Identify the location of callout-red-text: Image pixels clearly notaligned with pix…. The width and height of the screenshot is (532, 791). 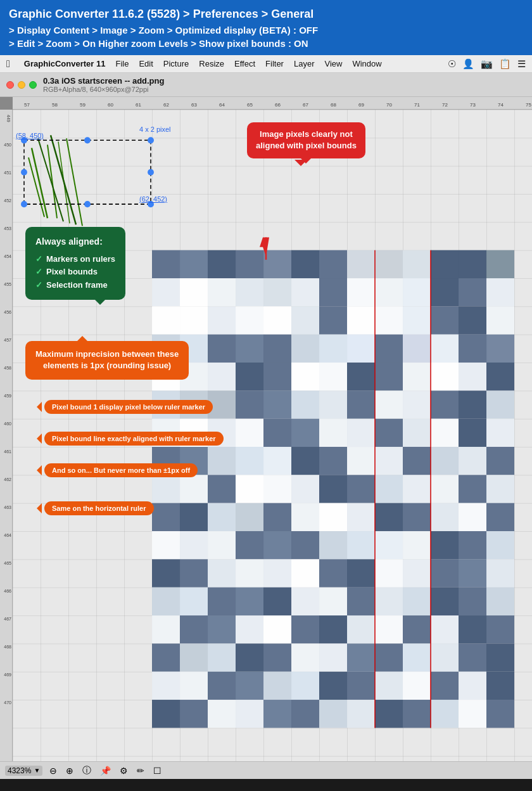
(307, 139).